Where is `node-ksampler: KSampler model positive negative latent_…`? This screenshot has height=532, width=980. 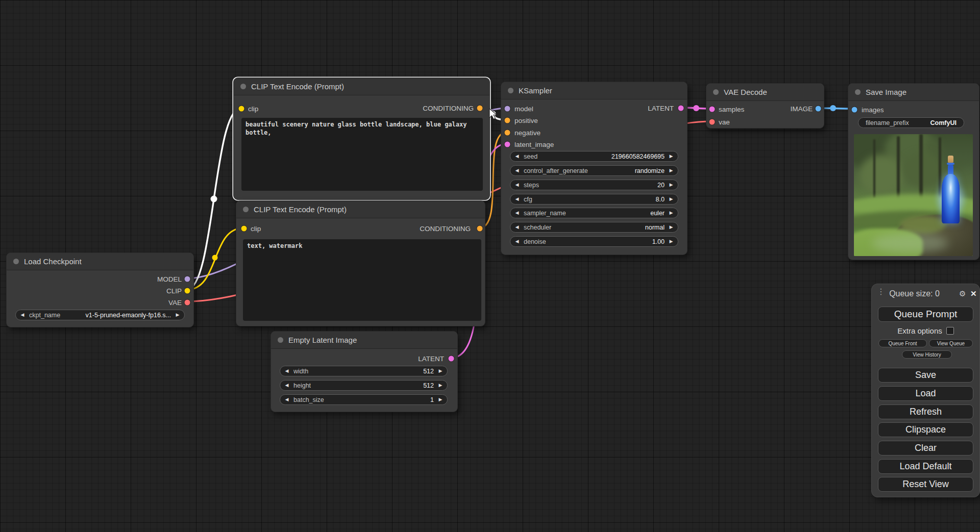
node-ksampler: KSampler model positive negative latent_… is located at coordinates (594, 168).